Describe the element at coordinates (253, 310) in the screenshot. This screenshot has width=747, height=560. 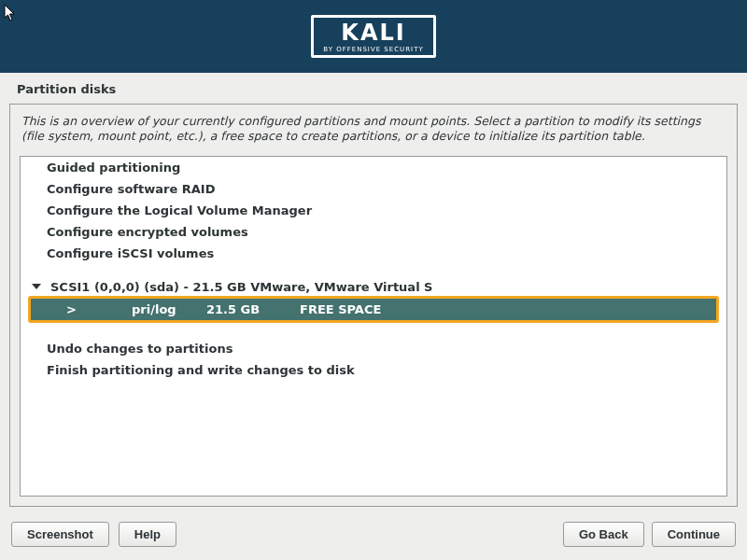
I see `partition-size: 21.5 GB` at that location.